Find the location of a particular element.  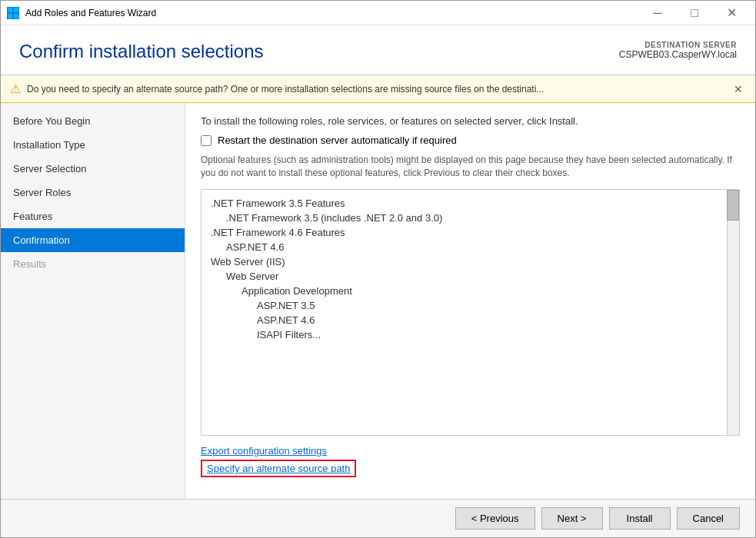

install-button: Install is located at coordinates (640, 518).